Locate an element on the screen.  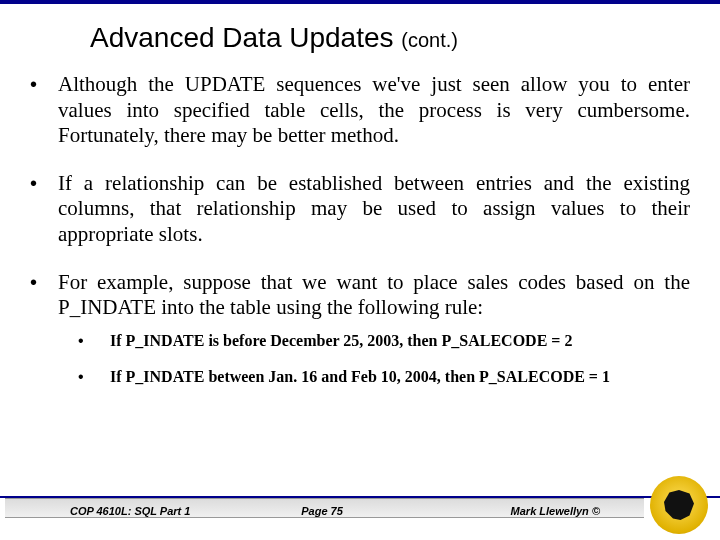
logo-circle is located at coordinates (679, 505).